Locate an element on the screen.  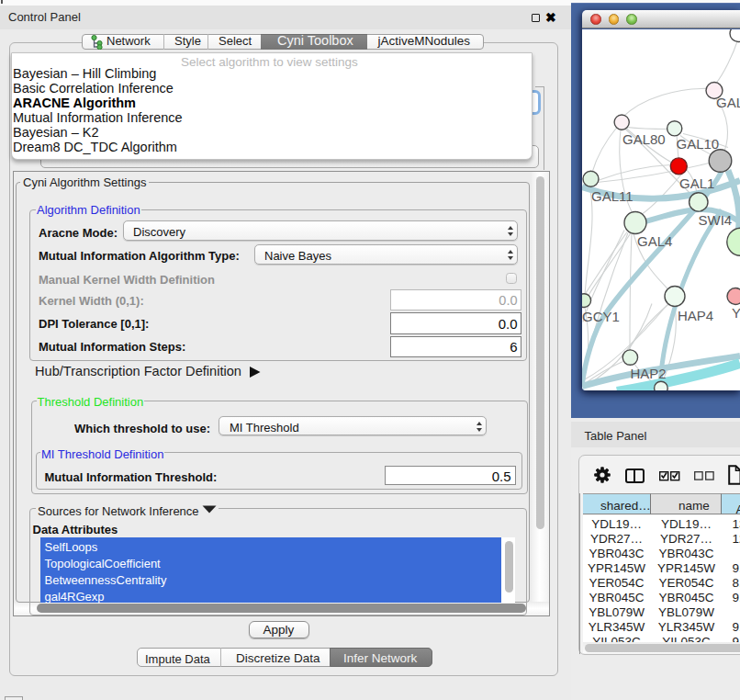
svg-text: GAL1 is located at coordinates (697, 184).